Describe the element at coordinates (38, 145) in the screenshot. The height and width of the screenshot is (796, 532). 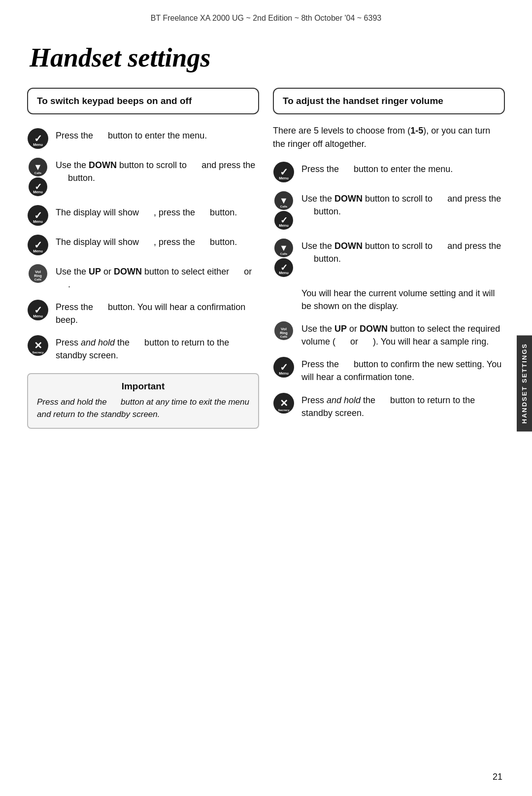
I see `menu-label-1: Menu` at that location.